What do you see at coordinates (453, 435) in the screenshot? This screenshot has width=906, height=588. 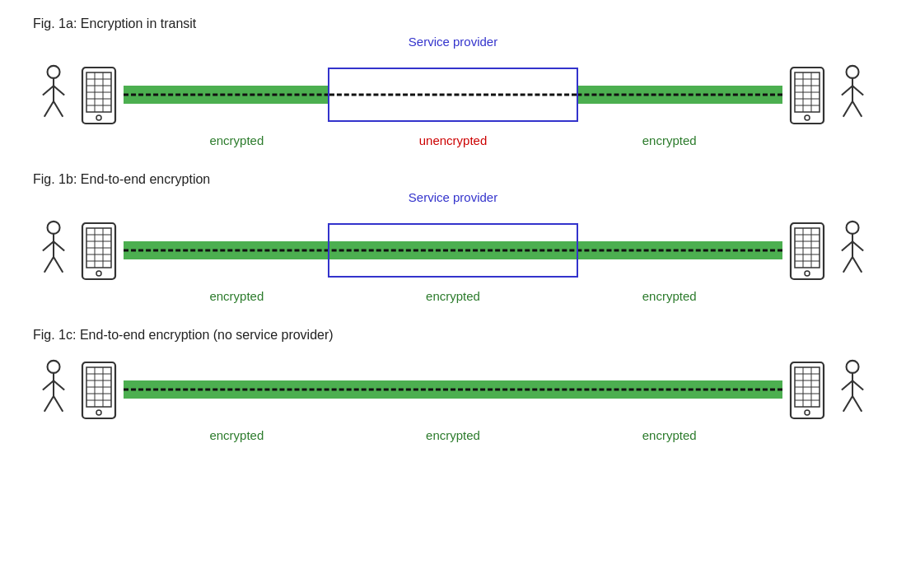 I see `fig1c-label-mid: encrypted` at bounding box center [453, 435].